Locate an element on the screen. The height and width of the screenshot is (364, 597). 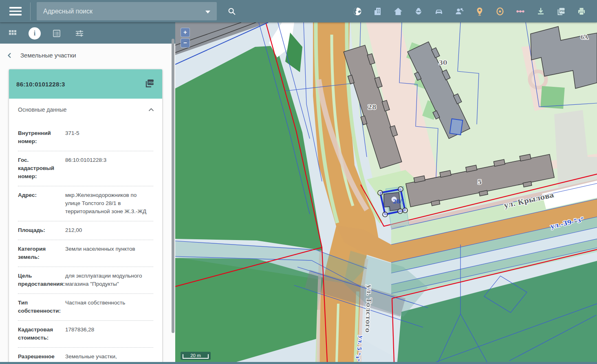
home-icon is located at coordinates (398, 11).